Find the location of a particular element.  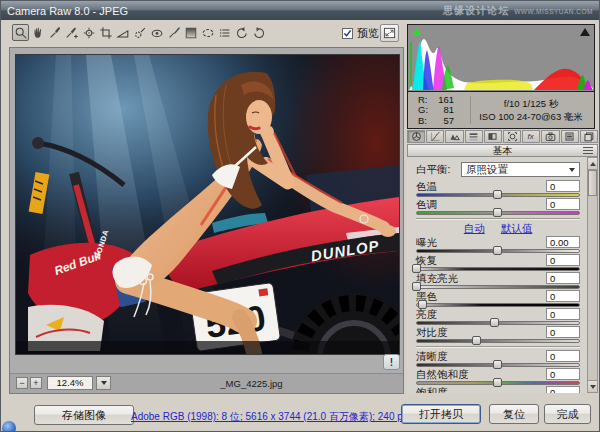

scrollbar-thumb is located at coordinates (592, 183).